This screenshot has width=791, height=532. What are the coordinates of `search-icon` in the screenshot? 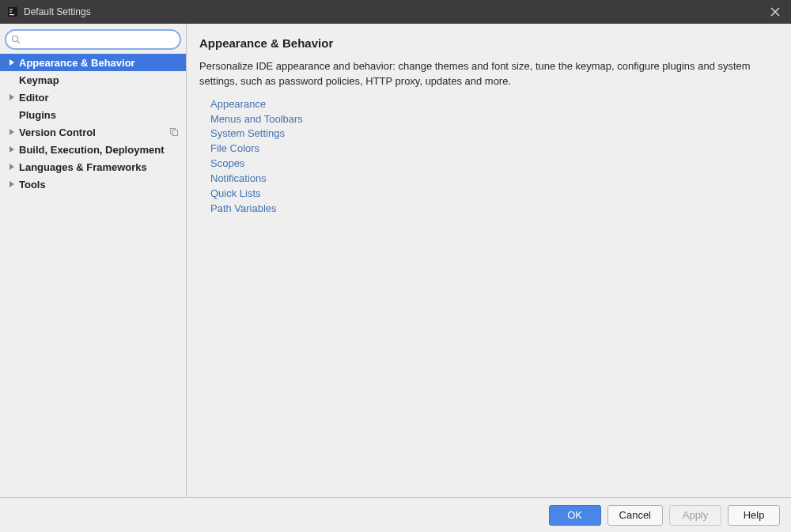 It's located at (16, 40).